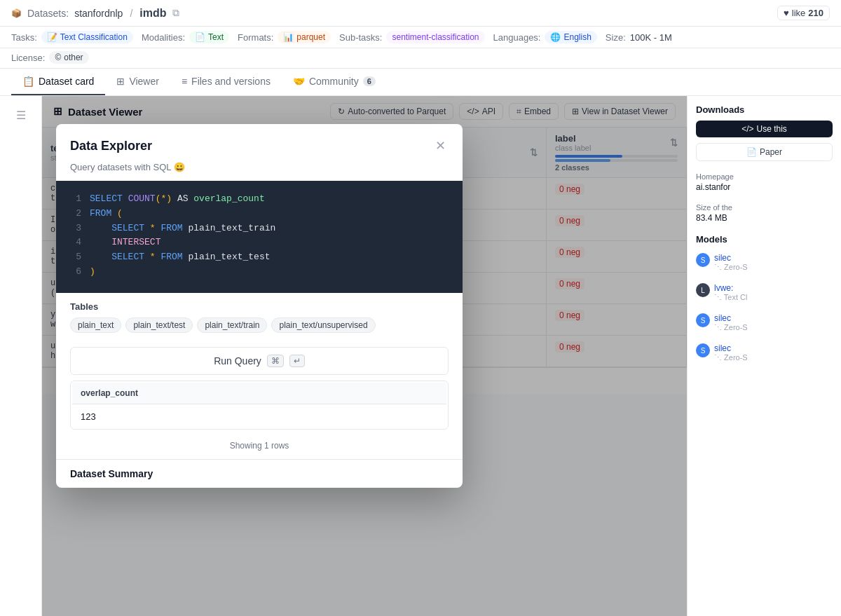 The width and height of the screenshot is (841, 616). Describe the element at coordinates (334, 82) in the screenshot. I see `tab-community: 🤝 Community 6` at that location.